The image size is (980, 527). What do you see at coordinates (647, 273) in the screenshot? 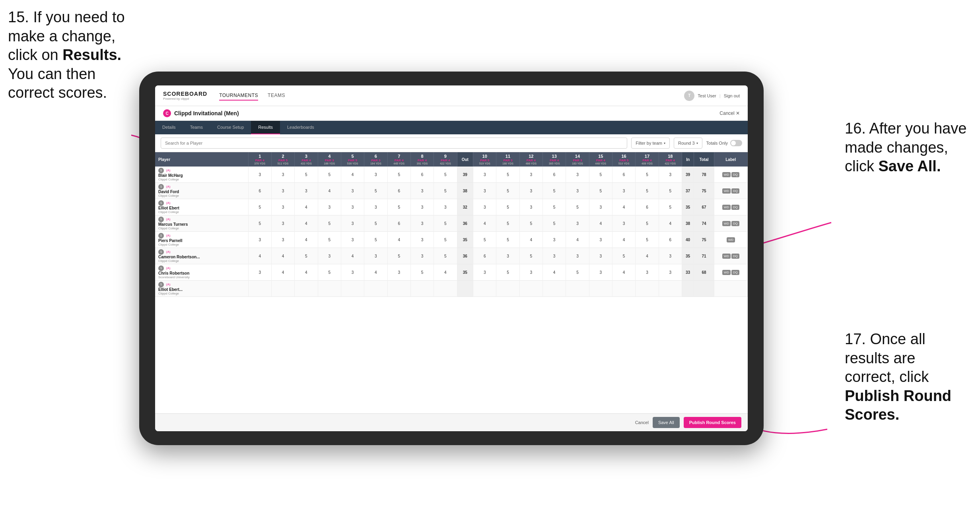
I see `score-hole-17: 3` at bounding box center [647, 273].